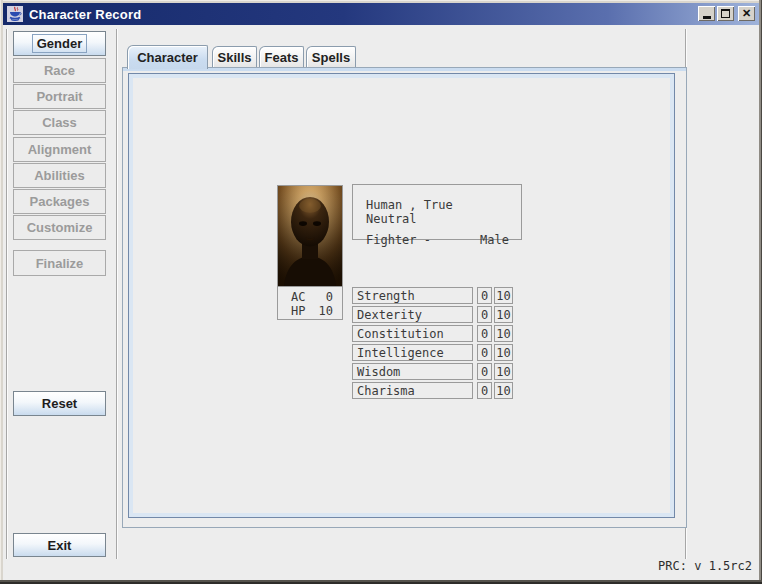 The image size is (762, 584). What do you see at coordinates (746, 14) in the screenshot?
I see `close-button: ✕` at bounding box center [746, 14].